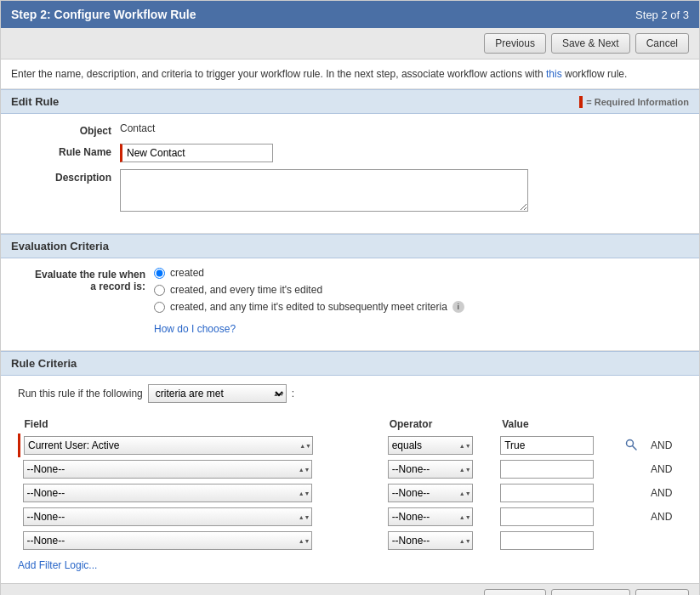 Image resolution: width=700 pixels, height=595 pixels. Describe the element at coordinates (168, 445) in the screenshot. I see `field-select: Current User: Active` at that location.